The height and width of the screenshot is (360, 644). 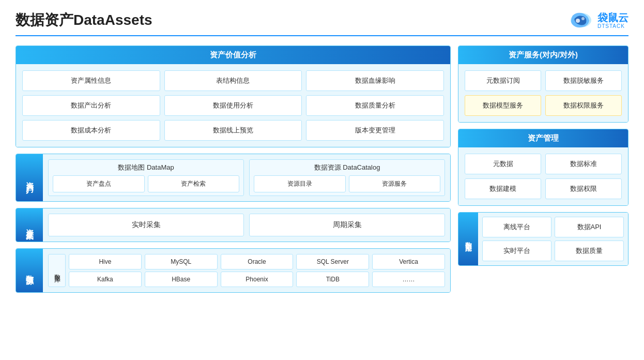 What do you see at coordinates (543, 168) in the screenshot?
I see `asset-management-section: 资产管理 元数据 数据标准 数据建模 数据权限` at bounding box center [543, 168].